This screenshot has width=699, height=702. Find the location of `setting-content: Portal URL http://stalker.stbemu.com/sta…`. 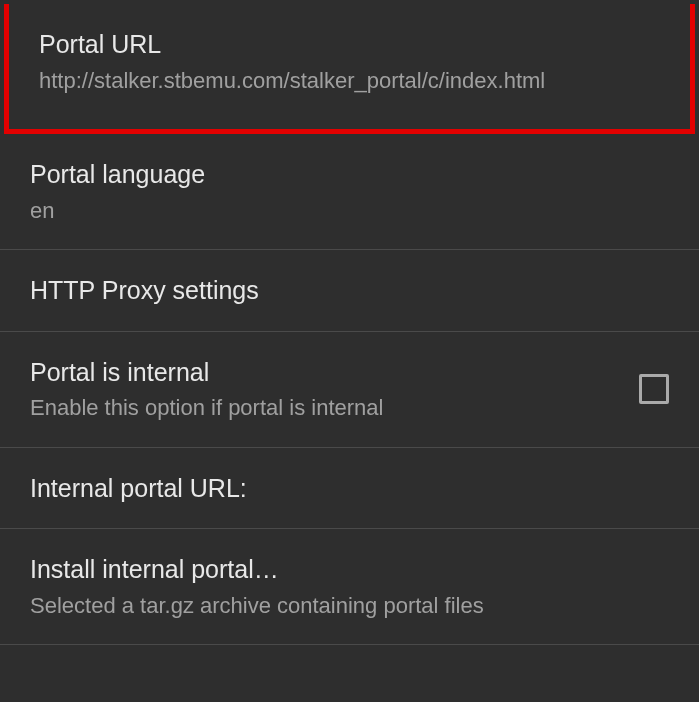

setting-content: Portal URL http://stalker.stbemu.com/sta… is located at coordinates (350, 62).